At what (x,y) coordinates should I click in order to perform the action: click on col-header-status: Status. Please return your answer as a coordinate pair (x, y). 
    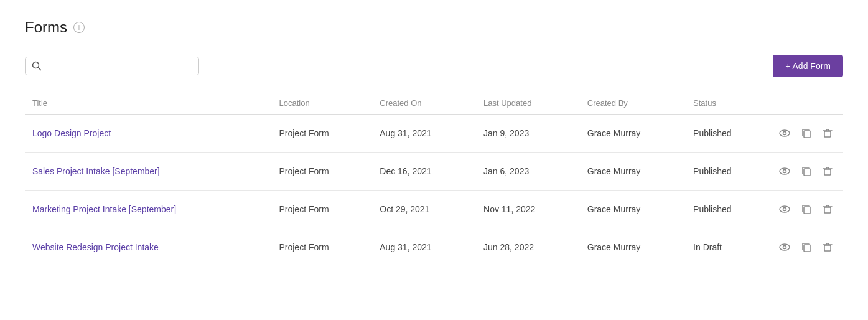
    Looking at the image, I should click on (727, 103).